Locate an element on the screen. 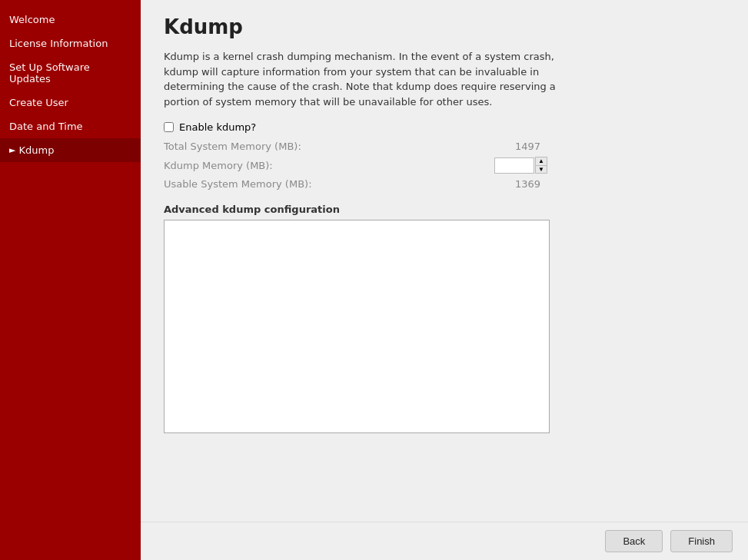 This screenshot has width=748, height=560. advanced-title: Advanced kdump configuration is located at coordinates (444, 209).